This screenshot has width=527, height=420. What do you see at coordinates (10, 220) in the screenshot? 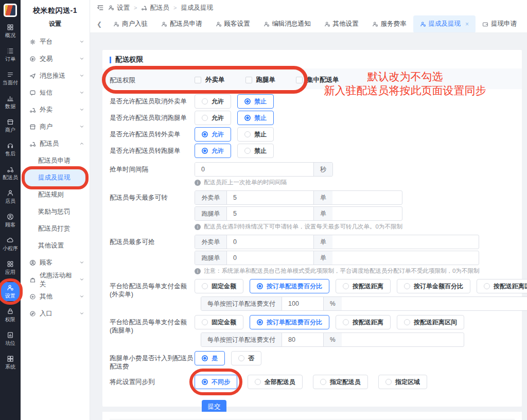
I see `rail-item-customer: 顾客` at bounding box center [10, 220].